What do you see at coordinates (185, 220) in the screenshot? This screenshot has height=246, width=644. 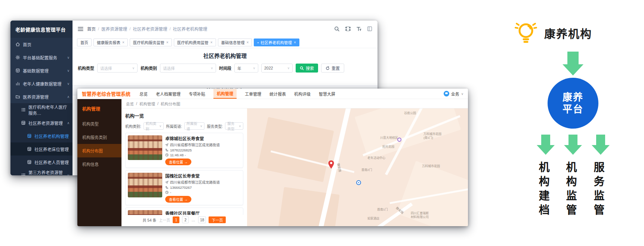 I see `page-2-button: 2` at bounding box center [185, 220].